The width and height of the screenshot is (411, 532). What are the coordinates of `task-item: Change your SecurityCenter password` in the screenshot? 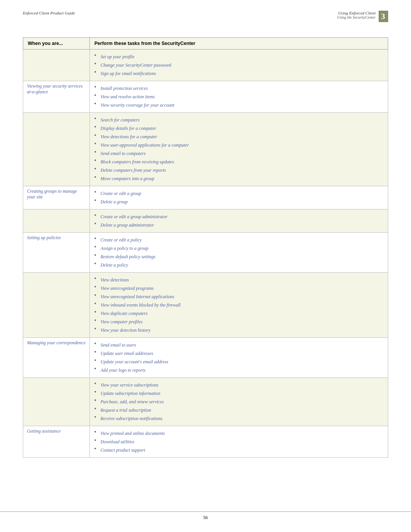 It's located at (239, 65).